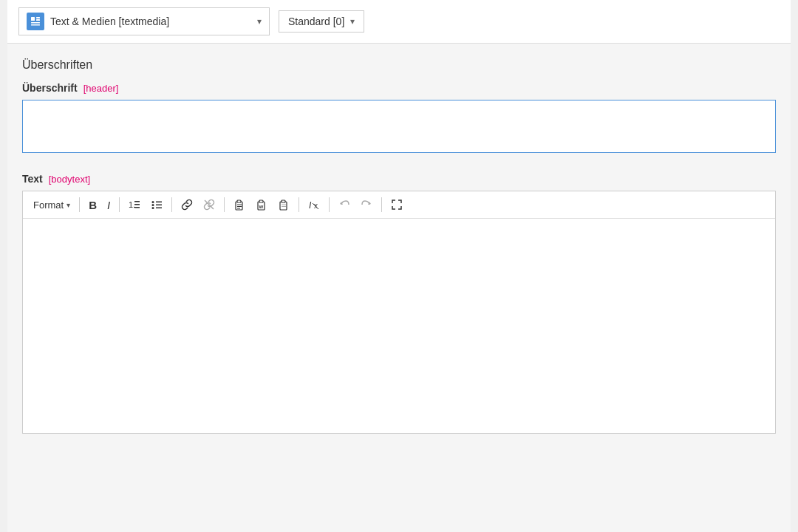 The width and height of the screenshot is (798, 532). What do you see at coordinates (352, 21) in the screenshot?
I see `standard-chevron: ▾` at bounding box center [352, 21].